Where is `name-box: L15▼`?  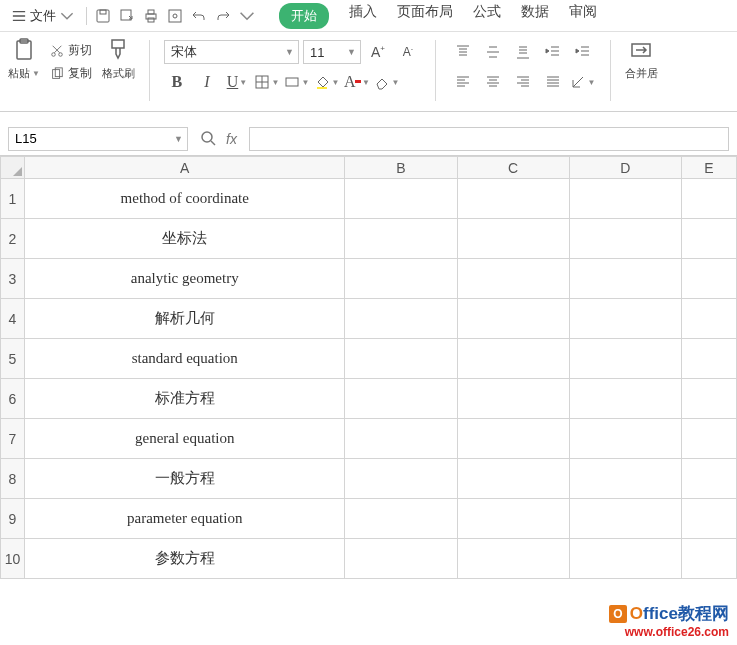 name-box: L15▼ is located at coordinates (98, 139).